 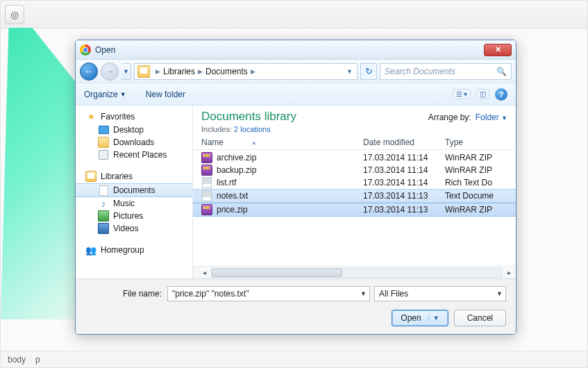 I want to click on sidebar-item-downloads: Downloads, so click(x=134, y=142).